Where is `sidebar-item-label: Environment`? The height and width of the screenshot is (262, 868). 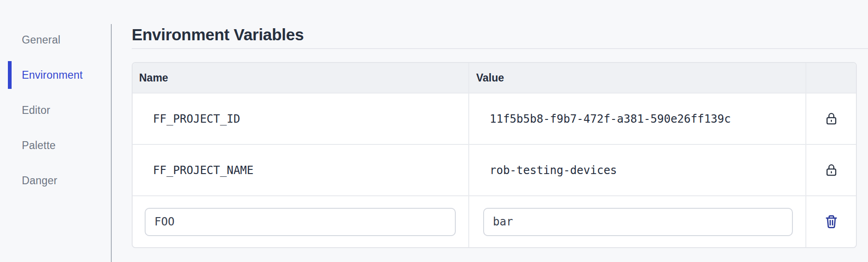 sidebar-item-label: Environment is located at coordinates (52, 75).